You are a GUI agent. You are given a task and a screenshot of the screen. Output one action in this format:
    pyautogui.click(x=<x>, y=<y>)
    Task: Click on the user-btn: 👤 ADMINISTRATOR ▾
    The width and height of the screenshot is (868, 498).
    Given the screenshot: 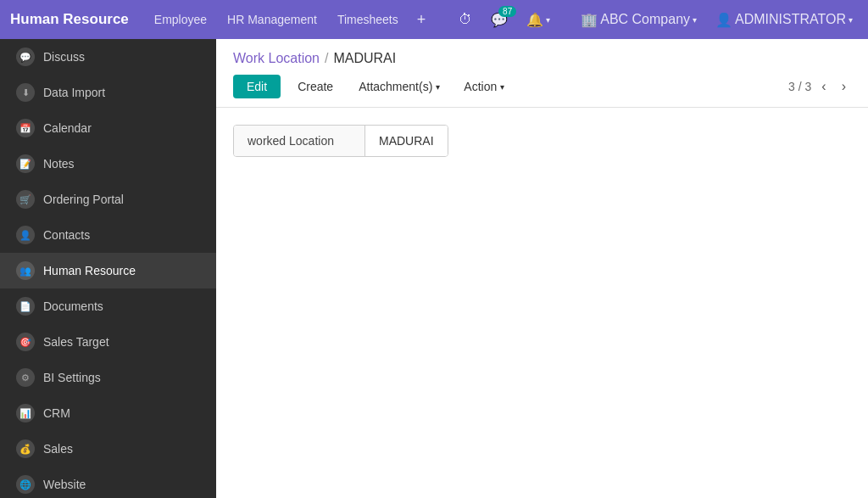 What is the action you would take?
    pyautogui.click(x=784, y=20)
    